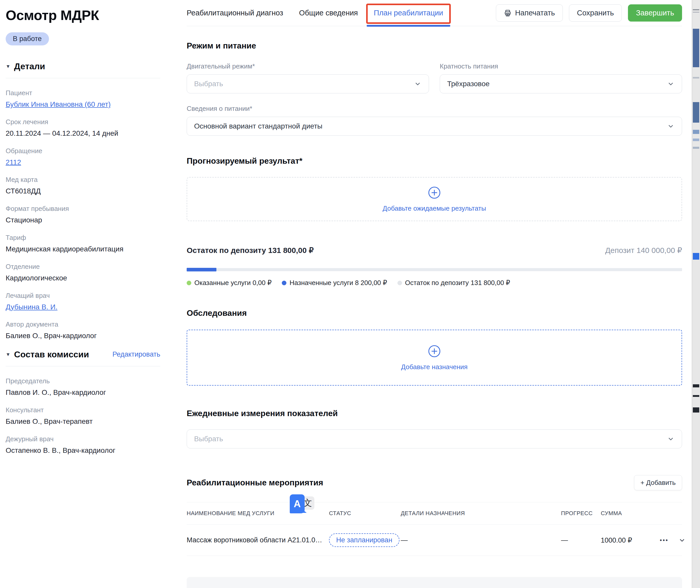 Image resolution: width=700 pixels, height=588 pixels. I want to click on meals-value: Трёхразовое, so click(557, 84).